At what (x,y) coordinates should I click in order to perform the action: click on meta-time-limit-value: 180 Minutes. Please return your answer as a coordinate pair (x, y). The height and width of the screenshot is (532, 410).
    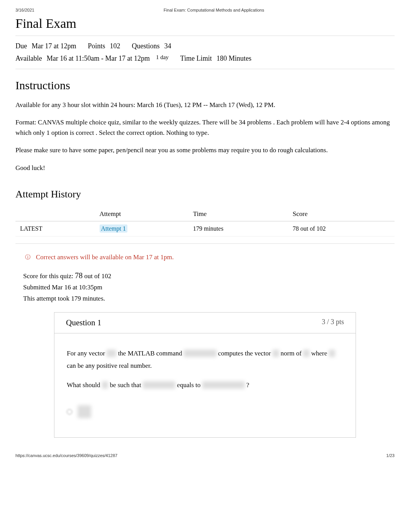
    Looking at the image, I should click on (234, 58).